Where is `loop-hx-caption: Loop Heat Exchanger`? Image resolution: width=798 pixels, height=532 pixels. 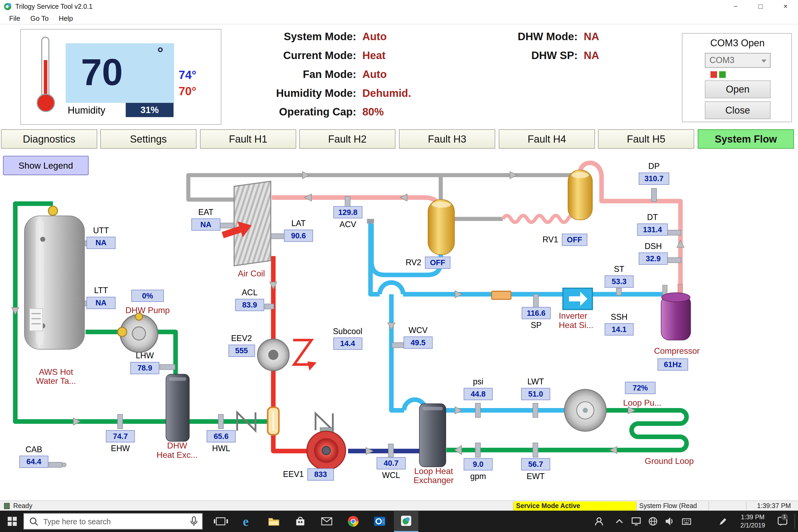
loop-hx-caption: Loop Heat Exchanger is located at coordinates (434, 475).